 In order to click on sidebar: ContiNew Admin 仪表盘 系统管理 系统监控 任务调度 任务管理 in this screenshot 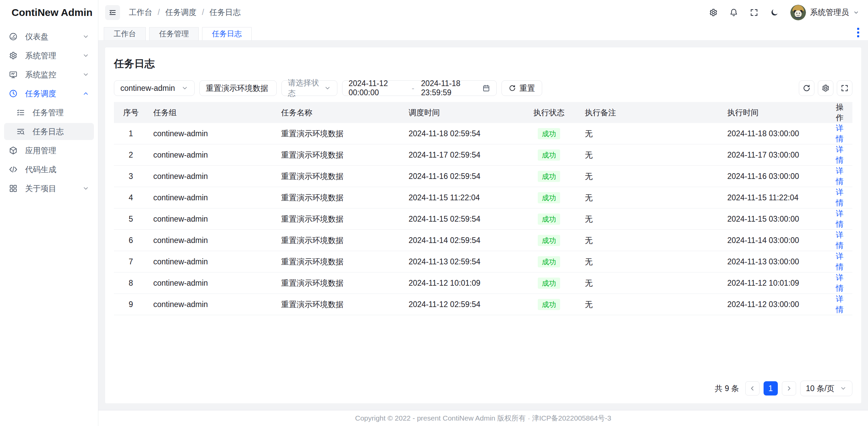, I will do `click(49, 213)`.